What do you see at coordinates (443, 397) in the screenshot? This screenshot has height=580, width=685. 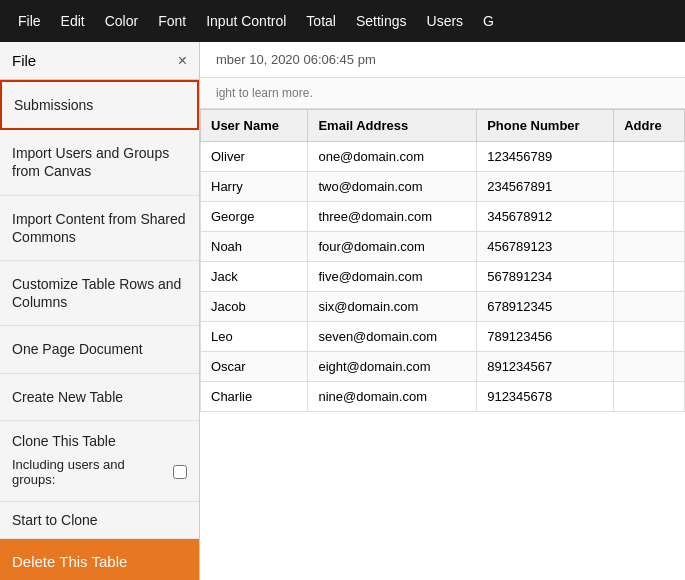 I see `table-row: Charlienine@domain.com912345678` at bounding box center [443, 397].